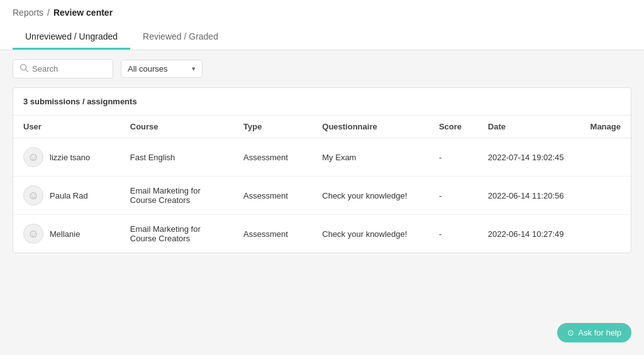 Image resolution: width=644 pixels, height=355 pixels. Describe the element at coordinates (72, 38) in the screenshot. I see `tab-unreviewed: Unreviewed / Ungraded` at that location.